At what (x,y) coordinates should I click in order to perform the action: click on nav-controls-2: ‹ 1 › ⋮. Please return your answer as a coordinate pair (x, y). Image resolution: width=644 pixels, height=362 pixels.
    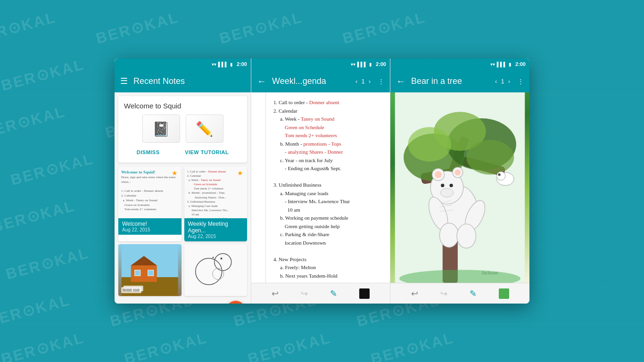
    Looking at the image, I should click on (370, 81).